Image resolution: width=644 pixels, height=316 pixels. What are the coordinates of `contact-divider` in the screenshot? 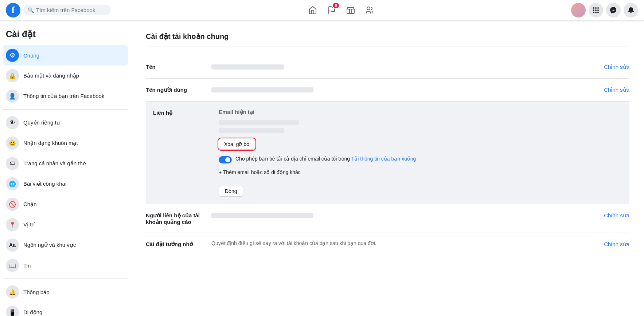 It's located at (299, 181).